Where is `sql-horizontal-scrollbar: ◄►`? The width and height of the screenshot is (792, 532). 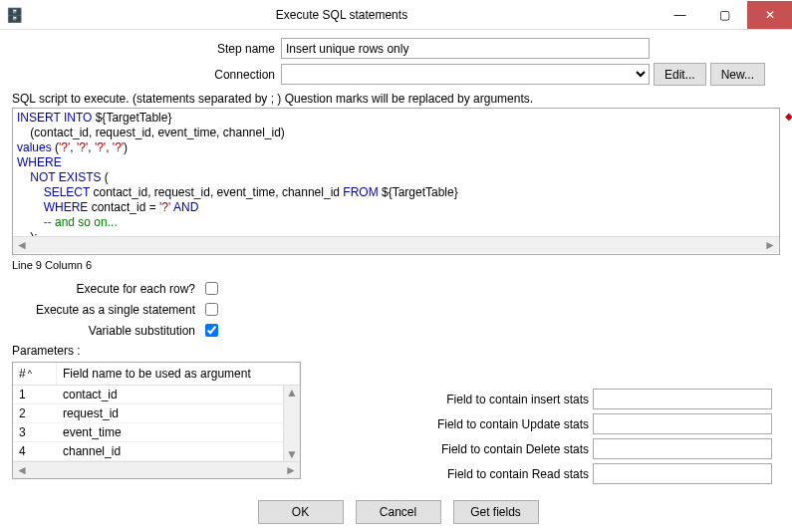
sql-horizontal-scrollbar: ◄► is located at coordinates (396, 245).